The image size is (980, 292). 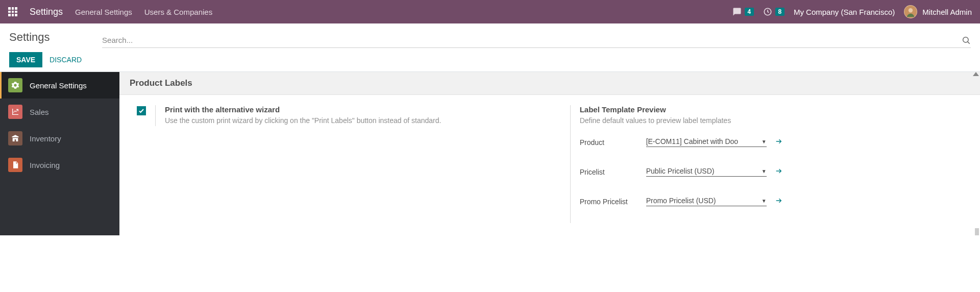 I want to click on select-value: Public Pricelist (USD), so click(x=680, y=171).